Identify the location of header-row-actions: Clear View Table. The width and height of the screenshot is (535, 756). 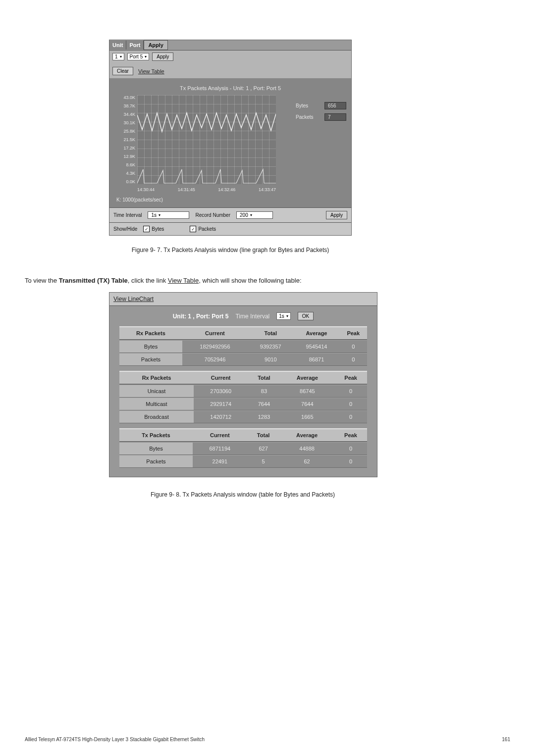
(230, 70).